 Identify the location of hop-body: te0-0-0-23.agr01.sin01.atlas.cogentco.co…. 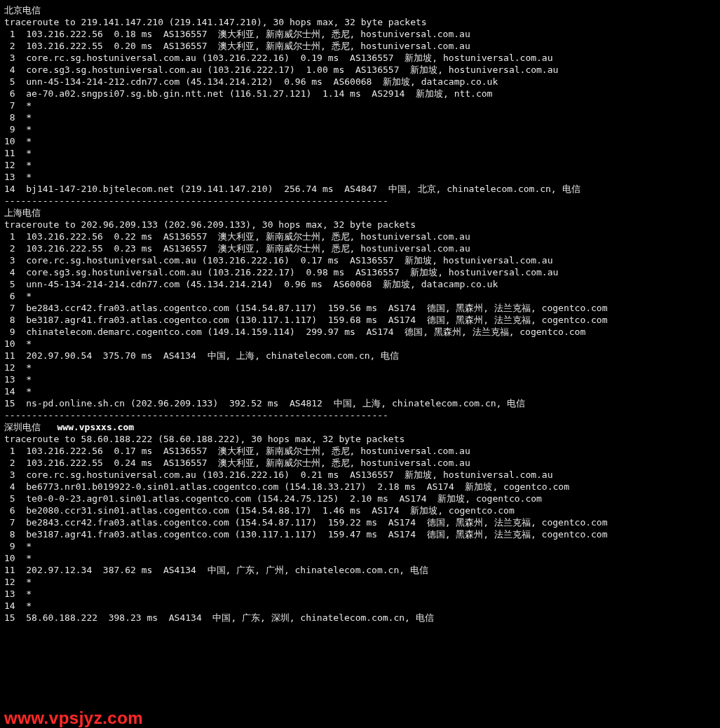
(279, 499).